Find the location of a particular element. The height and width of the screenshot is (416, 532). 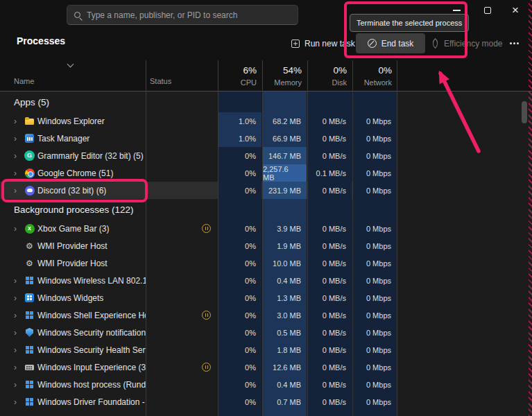

column-header-name: Name is located at coordinates (24, 81).